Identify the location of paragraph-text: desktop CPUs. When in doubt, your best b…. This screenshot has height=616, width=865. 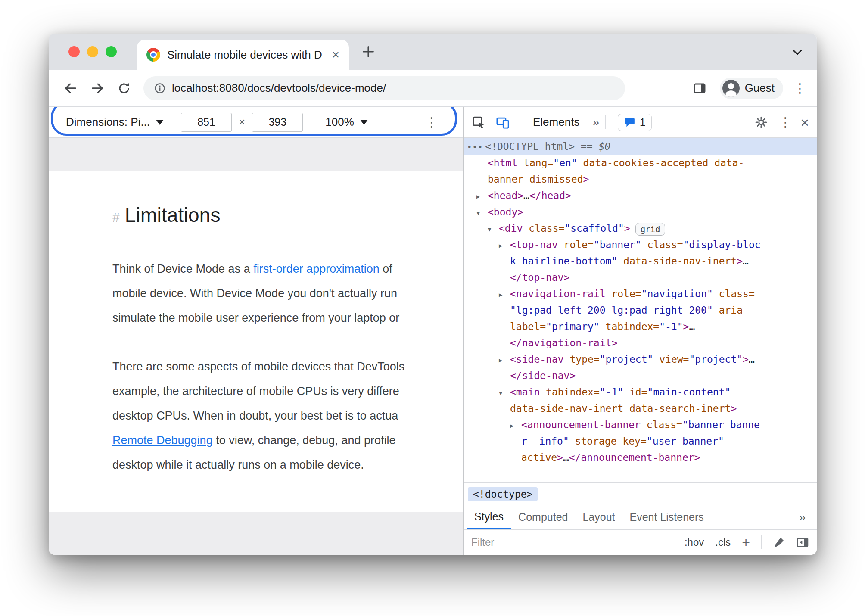
(255, 416).